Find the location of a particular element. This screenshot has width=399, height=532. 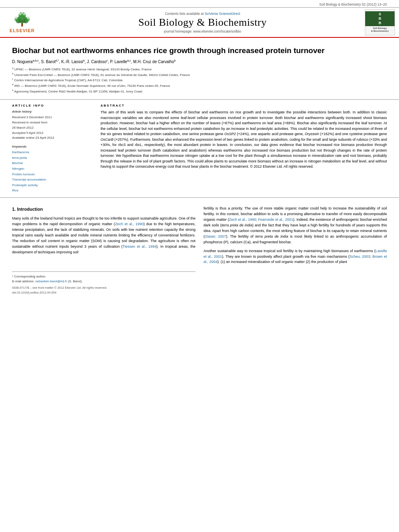

journal-homepage: journal homepage: www.elsevier.com/locat… is located at coordinates (203, 31).